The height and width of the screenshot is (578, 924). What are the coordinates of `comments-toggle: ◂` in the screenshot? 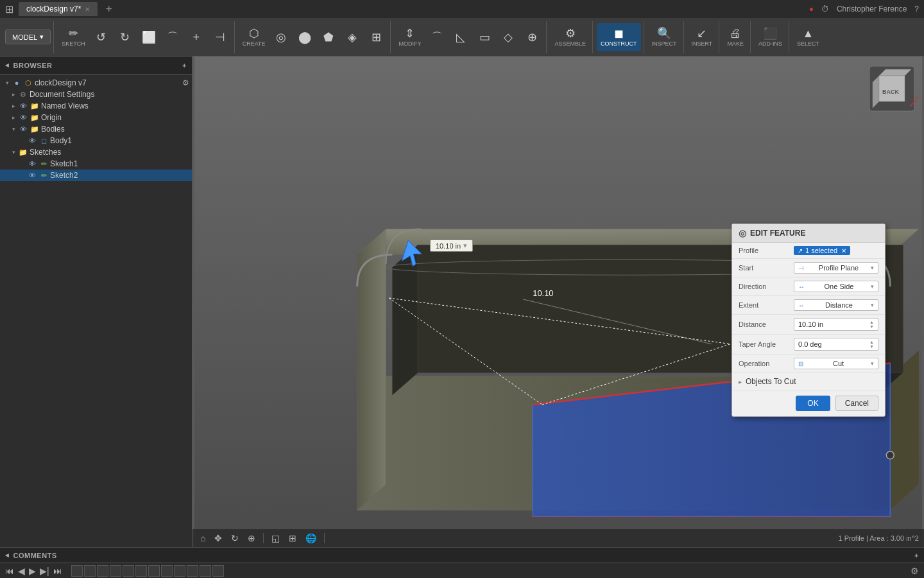 It's located at (8, 555).